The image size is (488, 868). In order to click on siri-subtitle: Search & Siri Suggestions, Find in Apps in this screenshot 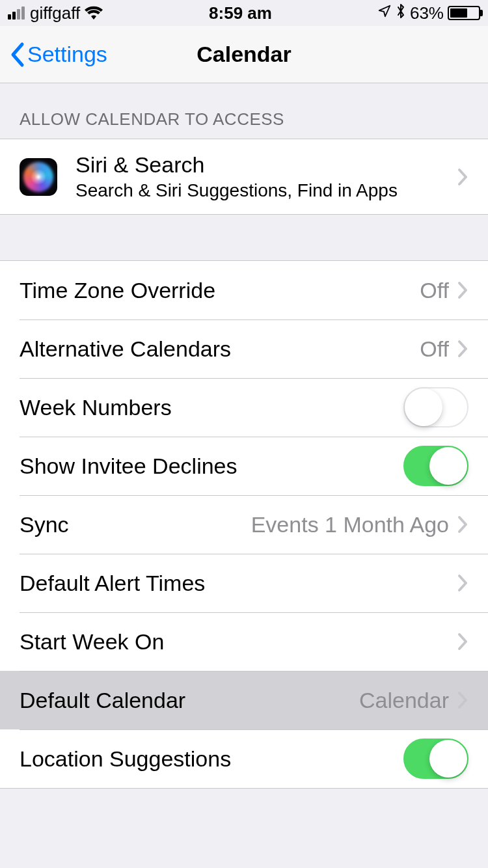, I will do `click(237, 191)`.